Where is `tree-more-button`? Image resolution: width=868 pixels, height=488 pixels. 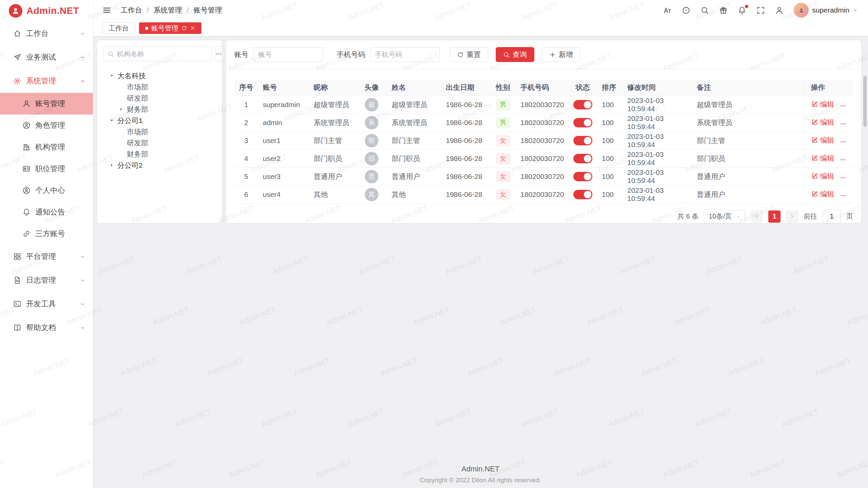
tree-more-button is located at coordinates (219, 54).